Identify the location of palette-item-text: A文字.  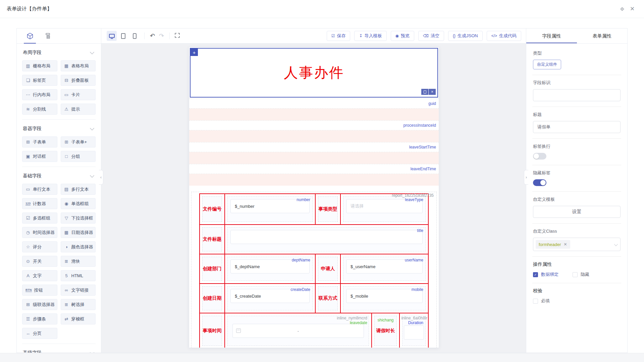
(40, 276).